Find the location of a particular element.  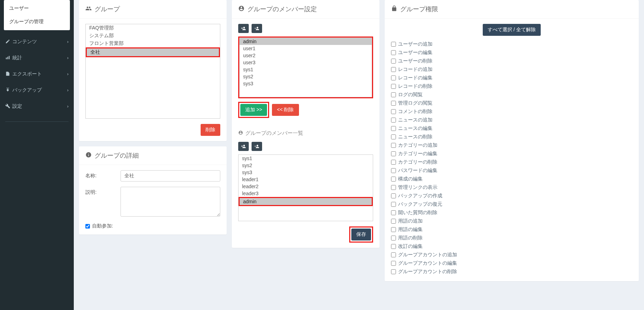

user-option: user1 is located at coordinates (306, 48).